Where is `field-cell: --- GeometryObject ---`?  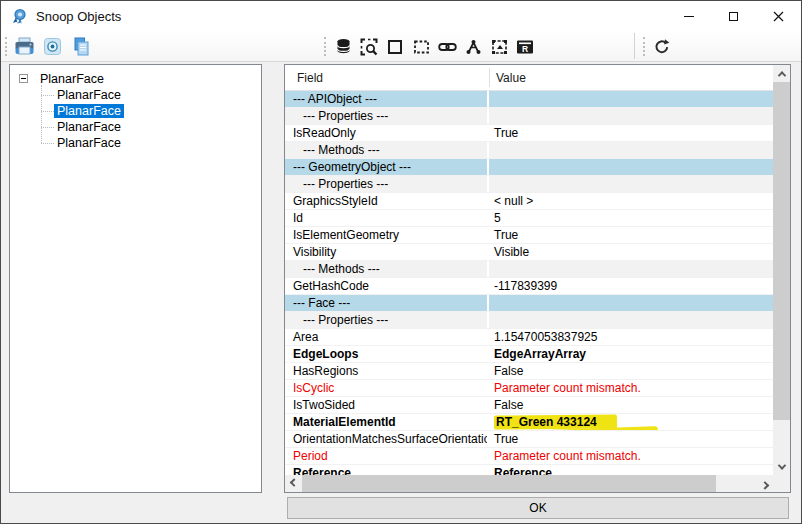
field-cell: --- GeometryObject --- is located at coordinates (387, 167).